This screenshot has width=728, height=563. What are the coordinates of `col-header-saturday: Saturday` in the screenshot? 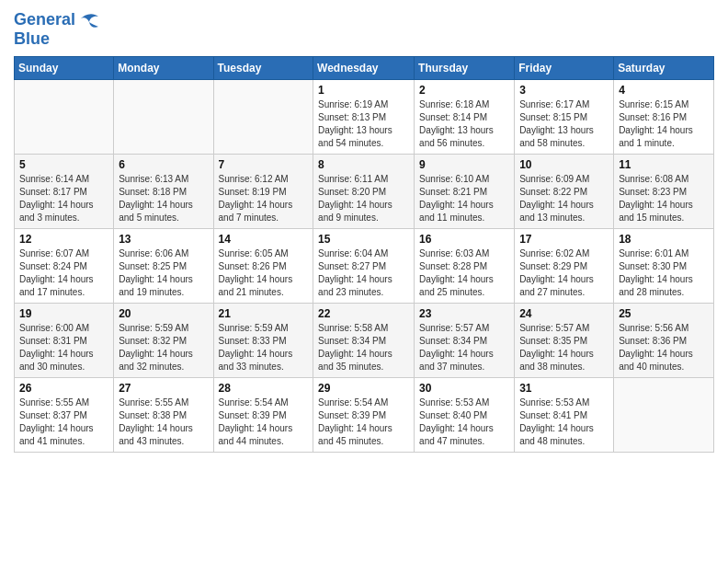 It's located at (664, 68).